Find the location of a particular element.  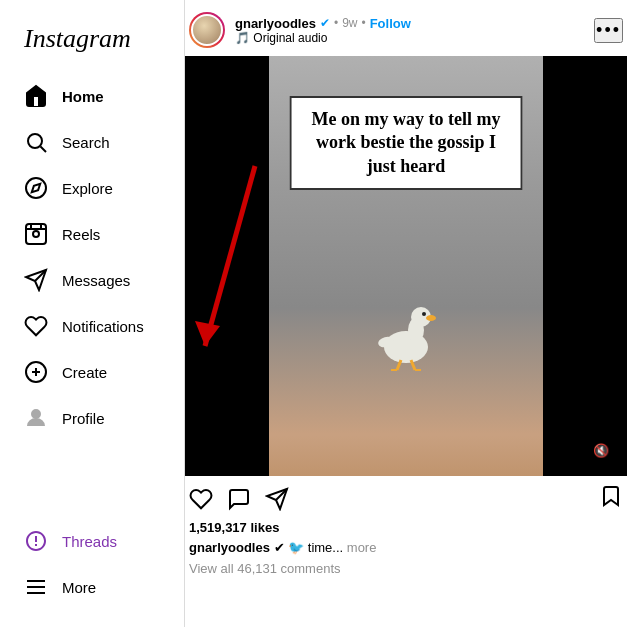

sidebar-item-home: Home is located at coordinates (92, 96).